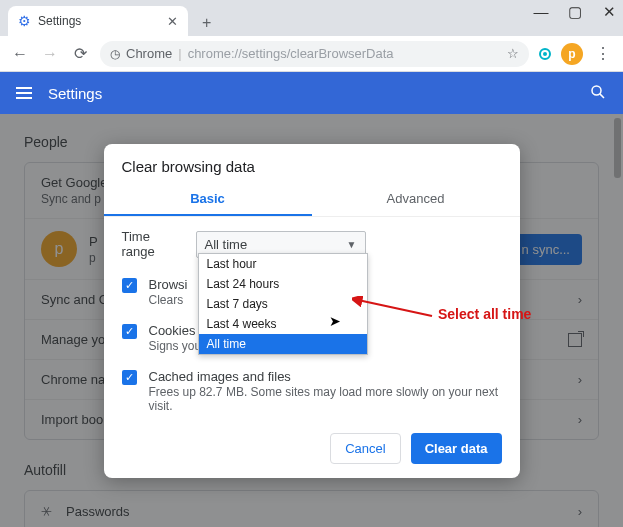 The image size is (623, 527). Describe the element at coordinates (115, 54) in the screenshot. I see `site-info-icon: ◷` at that location.